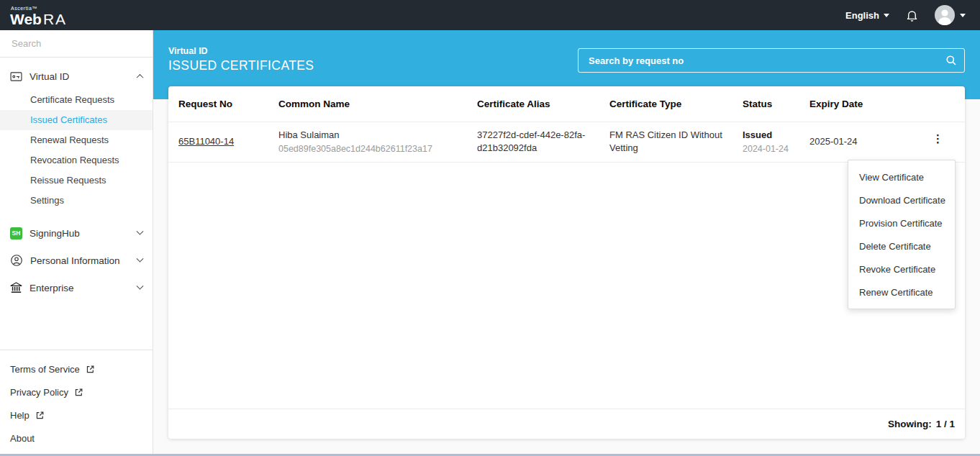 The height and width of the screenshot is (456, 980). What do you see at coordinates (868, 16) in the screenshot?
I see `language-selector: English` at bounding box center [868, 16].